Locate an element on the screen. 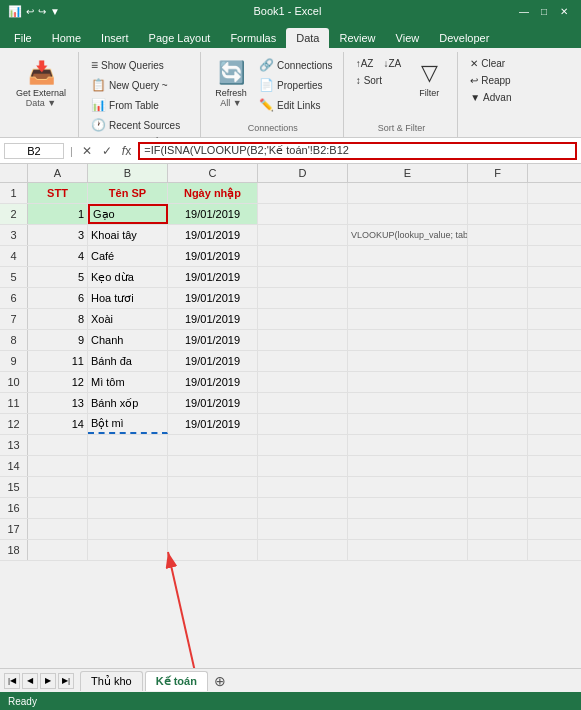 The height and width of the screenshot is (710, 581). cell-d7 is located at coordinates (303, 319).